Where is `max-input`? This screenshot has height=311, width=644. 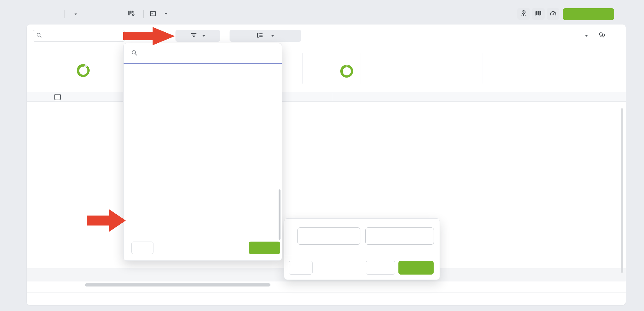
max-input is located at coordinates (400, 236).